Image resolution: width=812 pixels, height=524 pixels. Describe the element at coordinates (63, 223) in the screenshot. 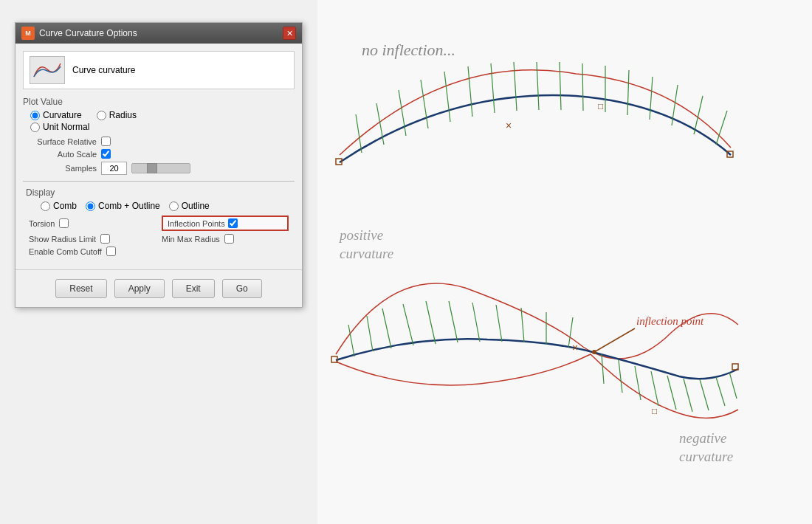

I see `torsion-checkbox` at that location.